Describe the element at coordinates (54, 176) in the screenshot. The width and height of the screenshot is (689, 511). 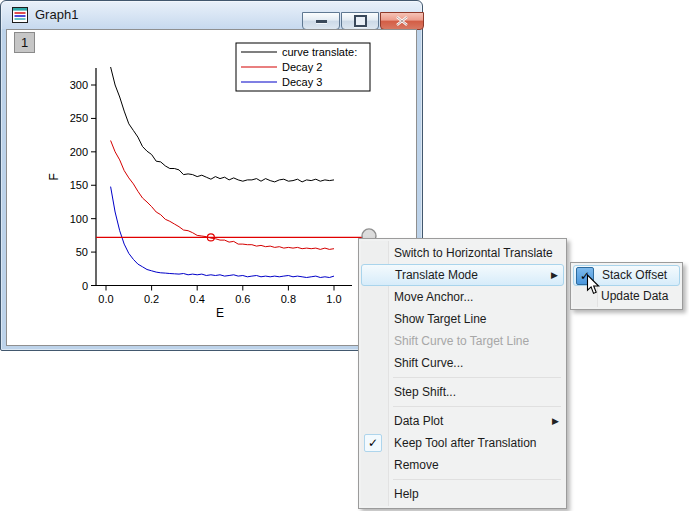
I see `y-axis-title: F` at that location.